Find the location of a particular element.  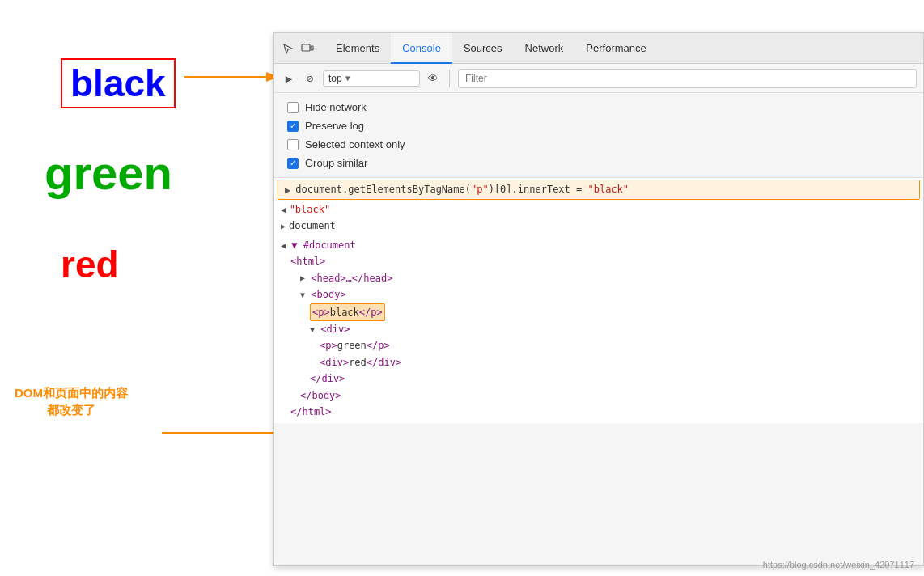

option-group-similar: Group similar is located at coordinates (599, 163).